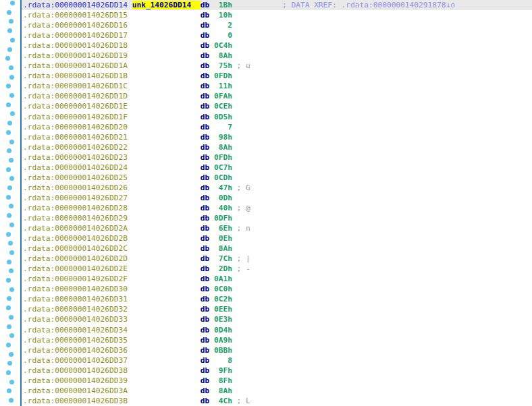  What do you see at coordinates (76, 138) in the screenshot?
I see `address-prefix: .rdata:000000014026DD21` at bounding box center [76, 138].